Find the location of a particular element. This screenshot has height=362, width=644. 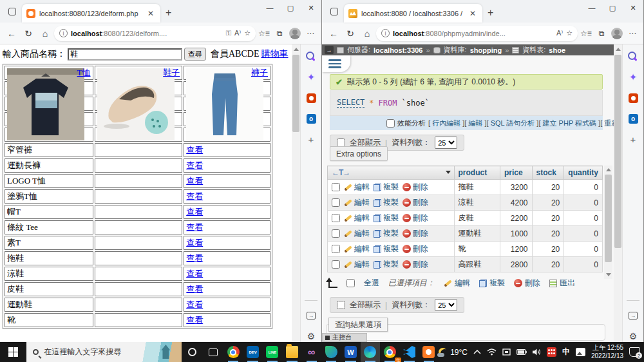

tray-expand-chevron-icon is located at coordinates (477, 352).